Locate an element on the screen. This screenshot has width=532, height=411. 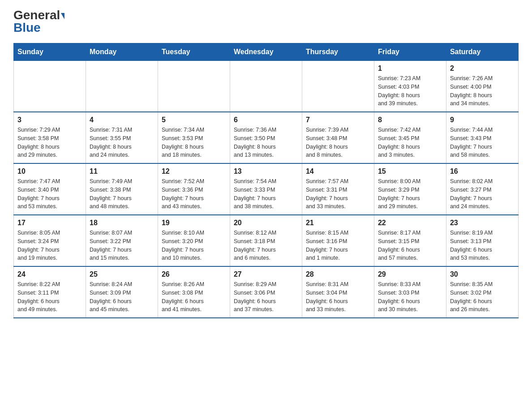
day-number: 21 is located at coordinates (338, 223).